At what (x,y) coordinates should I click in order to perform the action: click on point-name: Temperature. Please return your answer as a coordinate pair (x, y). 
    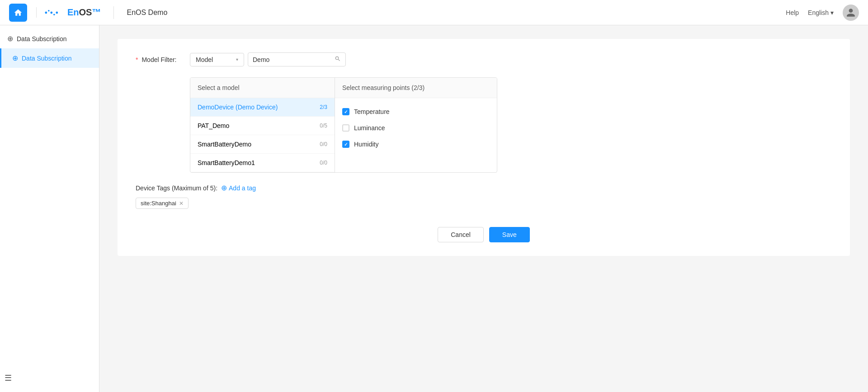
    Looking at the image, I should click on (372, 112).